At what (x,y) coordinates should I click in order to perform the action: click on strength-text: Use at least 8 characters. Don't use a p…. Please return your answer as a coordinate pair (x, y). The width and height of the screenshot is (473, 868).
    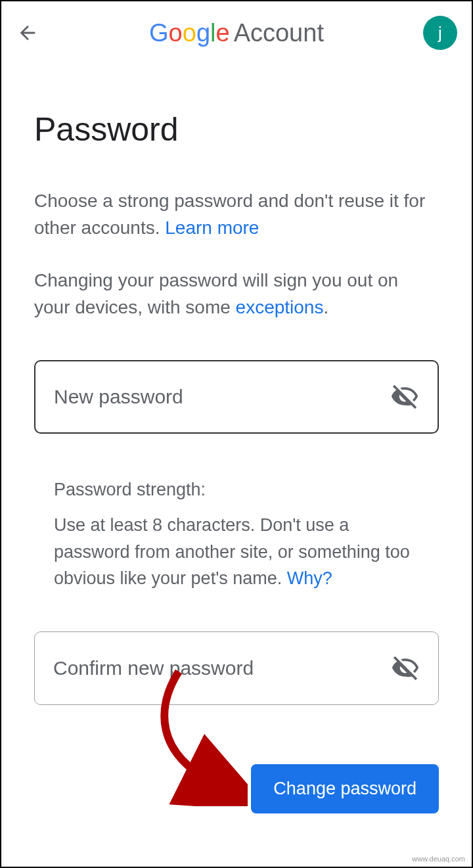
    Looking at the image, I should click on (232, 552).